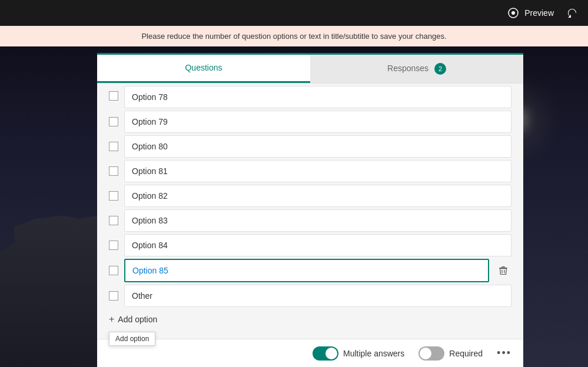 The width and height of the screenshot is (588, 367). I want to click on tabs-bar: Questions Responses 2, so click(310, 69).